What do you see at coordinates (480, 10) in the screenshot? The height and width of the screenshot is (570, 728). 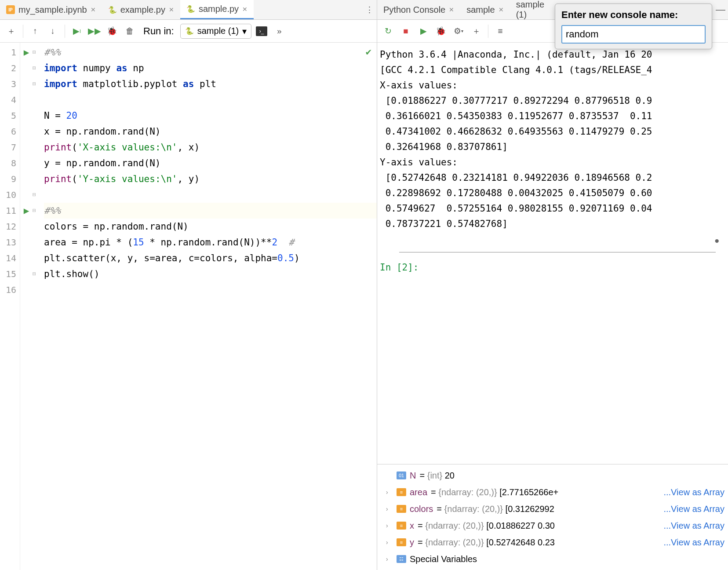 I see `tab-label: sample` at bounding box center [480, 10].